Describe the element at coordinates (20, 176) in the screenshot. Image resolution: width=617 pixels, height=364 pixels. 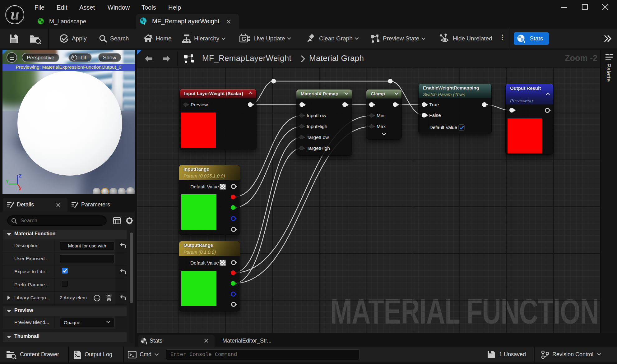
I see `svg-text: Z` at that location.